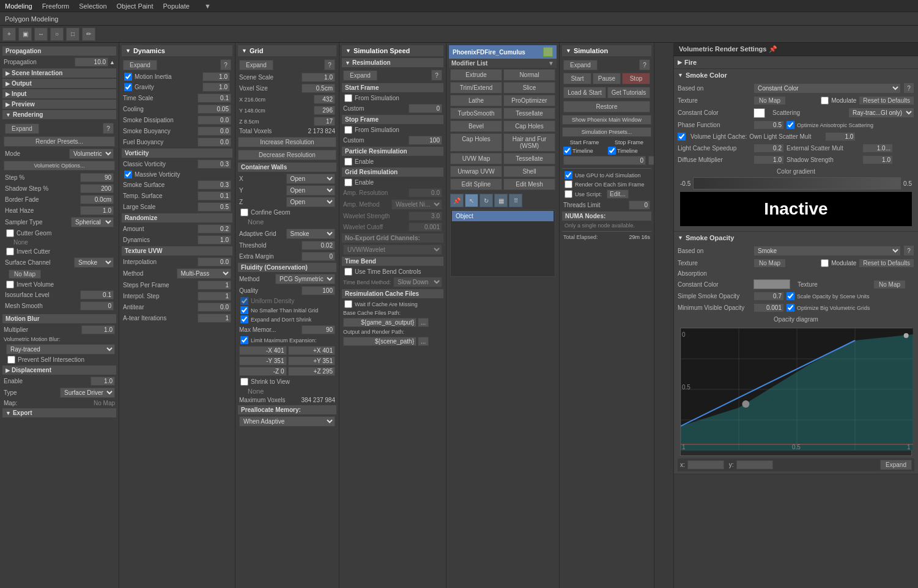 Image resolution: width=918 pixels, height=588 pixels. I want to click on shadow-strength-input, so click(878, 160).